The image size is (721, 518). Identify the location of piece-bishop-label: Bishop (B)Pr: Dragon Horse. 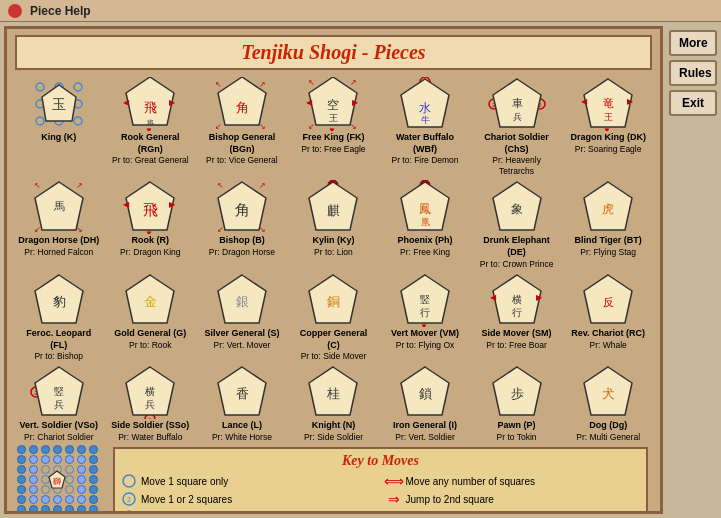
(242, 246).